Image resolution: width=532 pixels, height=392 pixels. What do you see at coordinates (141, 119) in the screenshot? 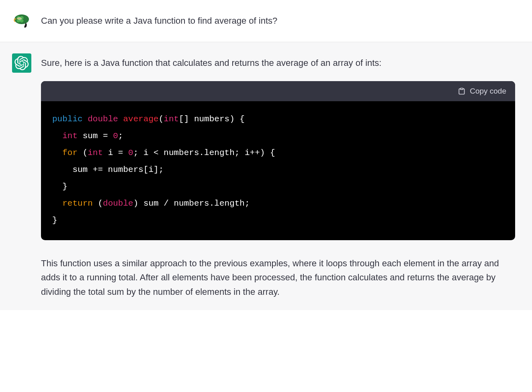
I see `code-token: average` at bounding box center [141, 119].